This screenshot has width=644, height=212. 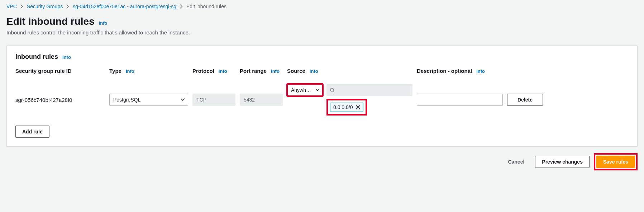 What do you see at coordinates (275, 71) in the screenshot?
I see `col-port-range-info: Info` at bounding box center [275, 71].